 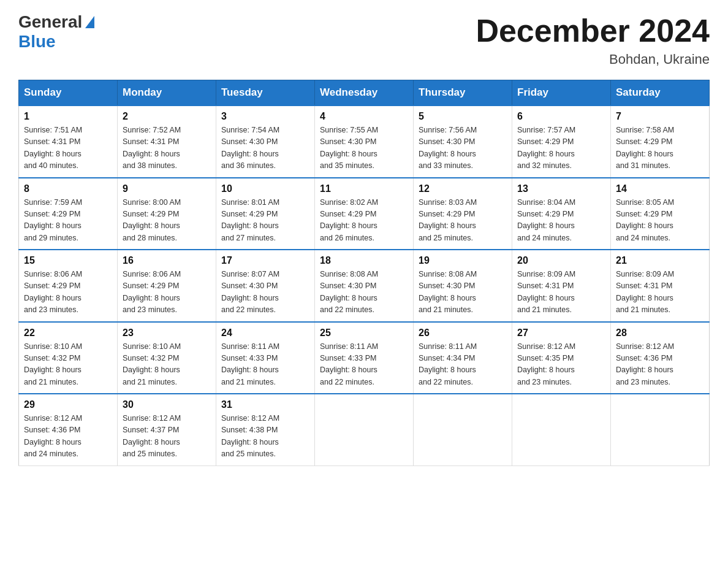 What do you see at coordinates (463, 221) in the screenshot?
I see `day-info: Sunrise: 8:03 AMSunset: 4:29 PMDaylight:…` at bounding box center [463, 221].